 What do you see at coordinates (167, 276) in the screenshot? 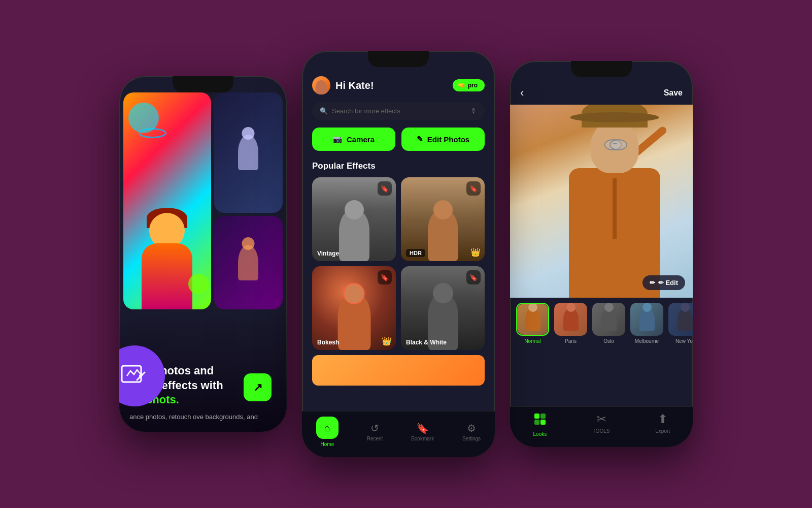
I see `art-body` at bounding box center [167, 276].